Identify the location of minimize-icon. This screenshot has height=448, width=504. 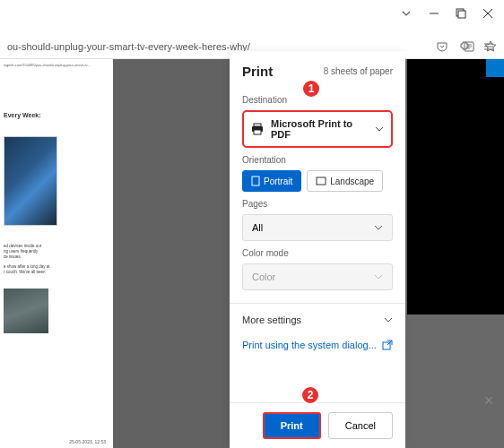
(434, 13).